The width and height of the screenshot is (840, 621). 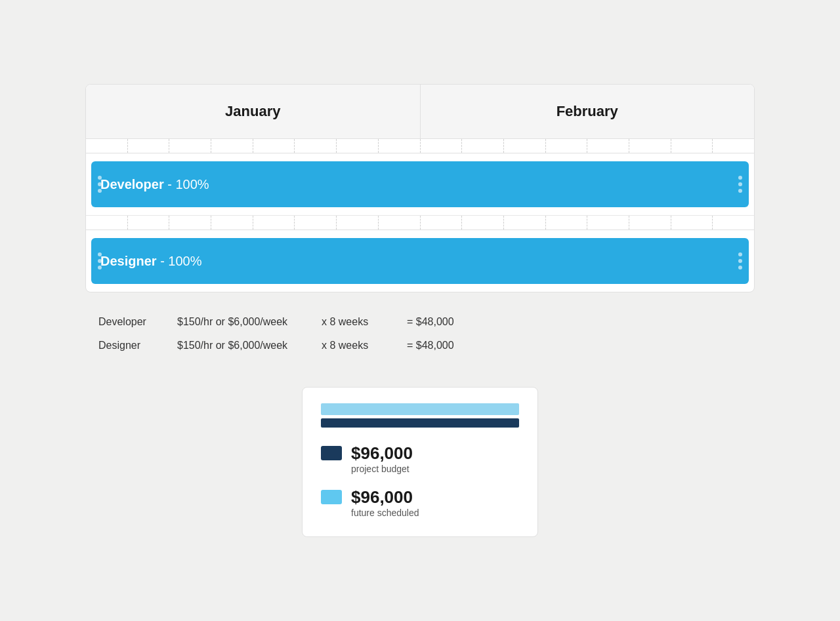 What do you see at coordinates (420, 423) in the screenshot?
I see `chart-bar-inner` at bounding box center [420, 423].